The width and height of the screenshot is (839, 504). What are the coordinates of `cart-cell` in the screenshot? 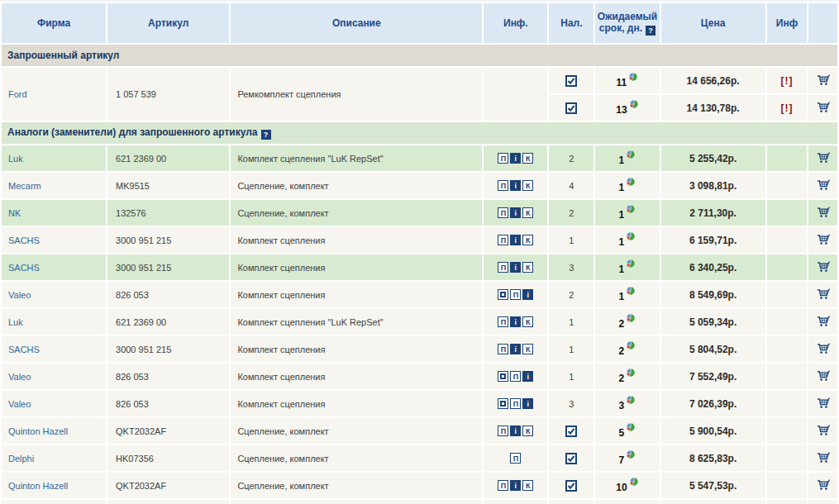 It's located at (823, 349).